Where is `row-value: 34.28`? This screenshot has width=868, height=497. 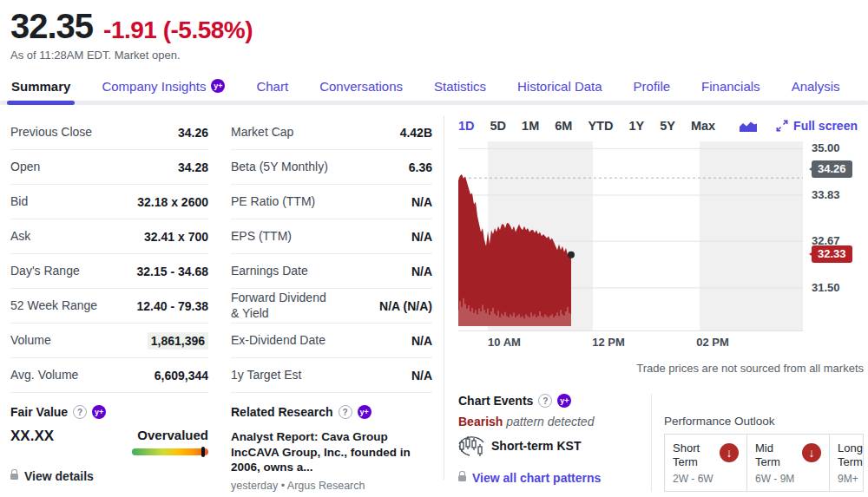
row-value: 34.28 is located at coordinates (193, 167).